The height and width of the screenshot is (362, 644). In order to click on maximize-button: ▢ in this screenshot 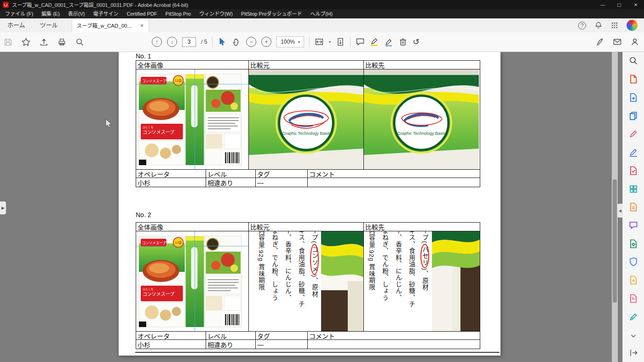, I will do `click(619, 5)`.